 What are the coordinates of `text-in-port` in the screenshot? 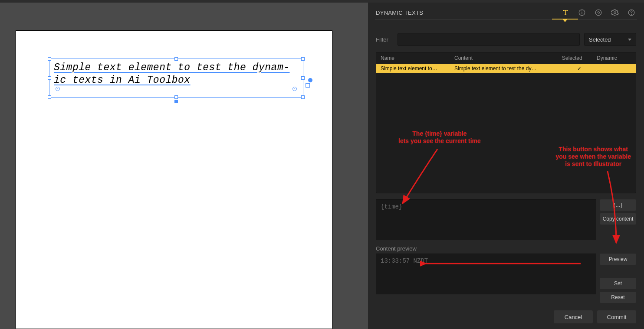 It's located at (58, 89).